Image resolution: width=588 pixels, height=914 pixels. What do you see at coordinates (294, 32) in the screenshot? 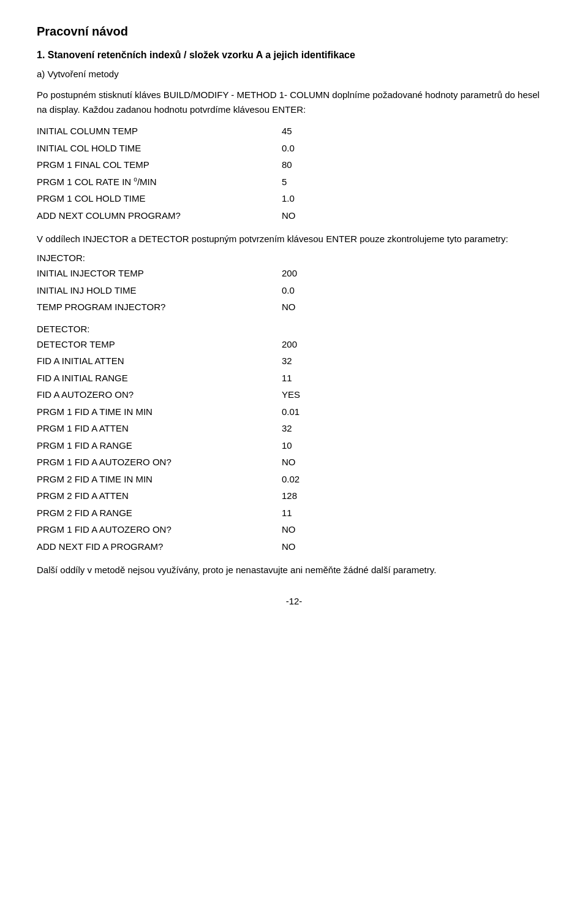
I see `page-title: Pracovní návod` at bounding box center [294, 32].